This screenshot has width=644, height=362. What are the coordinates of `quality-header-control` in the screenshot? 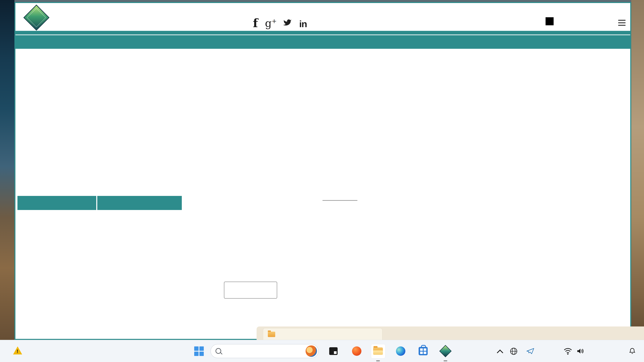 It's located at (57, 203).